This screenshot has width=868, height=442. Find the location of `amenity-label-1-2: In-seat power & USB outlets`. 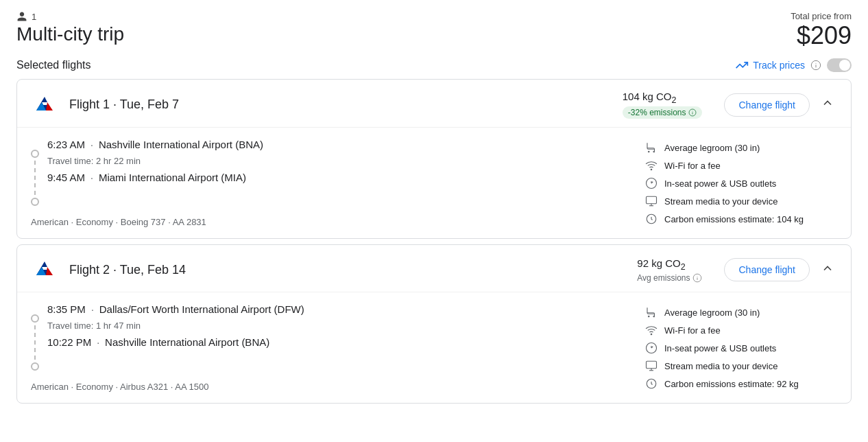

amenity-label-1-2: In-seat power & USB outlets is located at coordinates (720, 184).